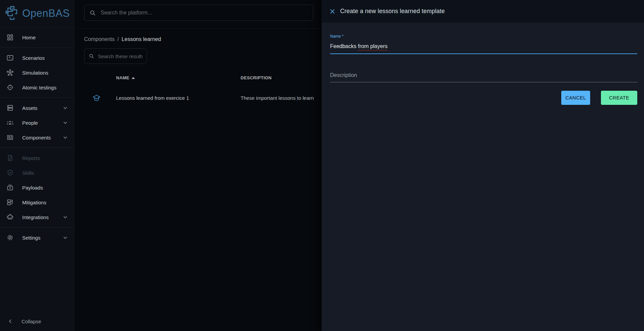 This screenshot has height=331, width=644. What do you see at coordinates (141, 39) in the screenshot?
I see `breadcrumb-current: Lessons learned` at bounding box center [141, 39].